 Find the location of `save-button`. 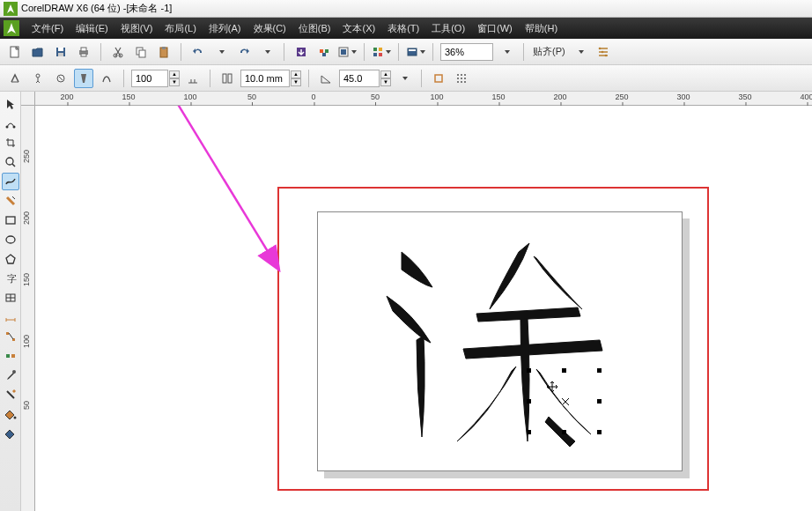

save-button is located at coordinates (61, 52).